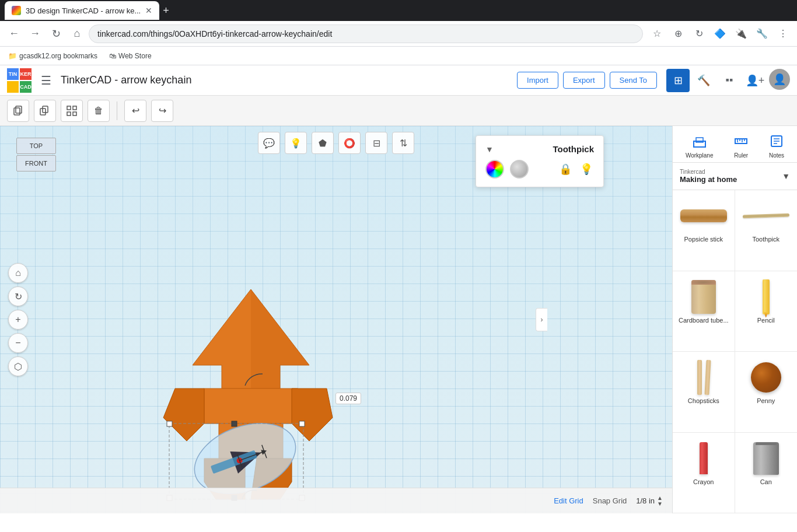 The width and height of the screenshot is (797, 532). What do you see at coordinates (700, 146) in the screenshot?
I see `tab-workplane: Workplane` at bounding box center [700, 146].